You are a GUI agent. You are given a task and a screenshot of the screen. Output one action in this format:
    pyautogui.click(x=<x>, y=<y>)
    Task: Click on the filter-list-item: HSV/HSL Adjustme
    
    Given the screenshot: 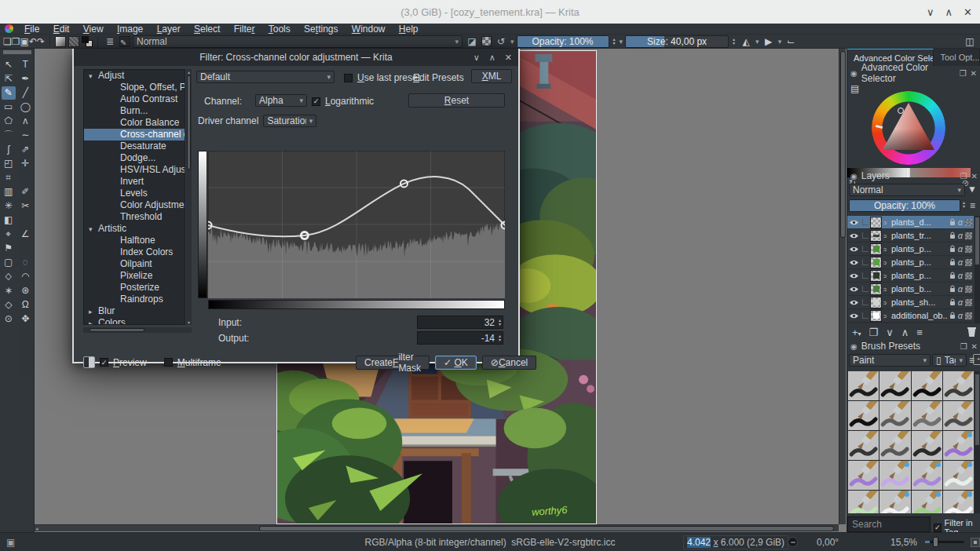 What is the action you would take?
    pyautogui.click(x=134, y=170)
    